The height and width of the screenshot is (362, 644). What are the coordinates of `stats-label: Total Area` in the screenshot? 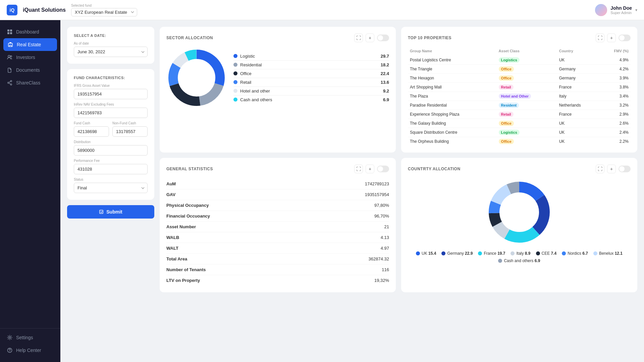 It's located at (177, 259).